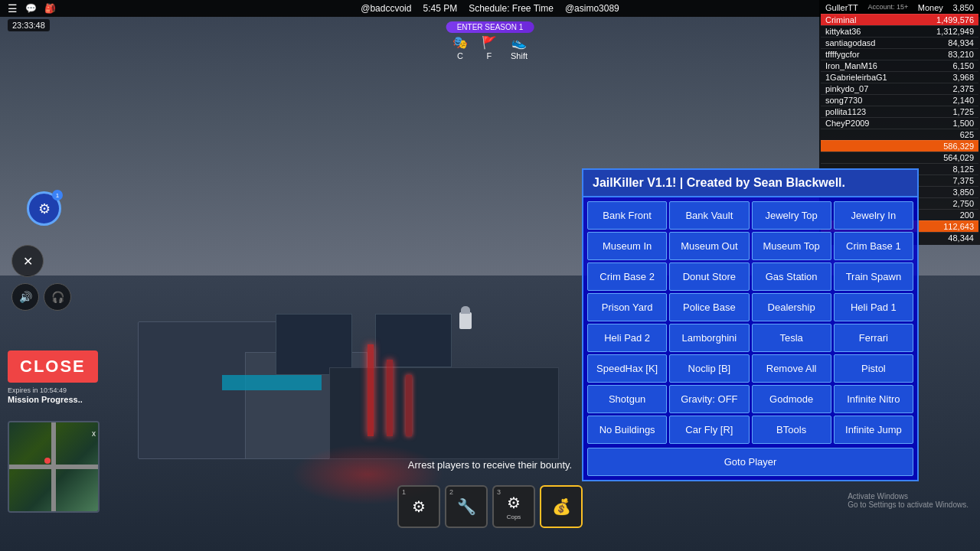  Describe the element at coordinates (460, 47) in the screenshot. I see `action-c: 🎭 C` at that location.